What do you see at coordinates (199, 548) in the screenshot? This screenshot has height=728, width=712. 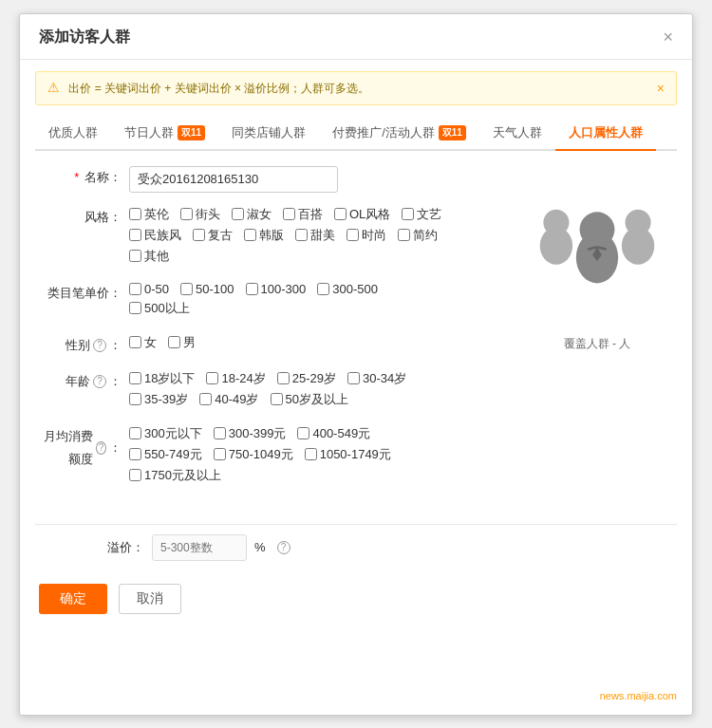 I see `premium-input` at bounding box center [199, 548].